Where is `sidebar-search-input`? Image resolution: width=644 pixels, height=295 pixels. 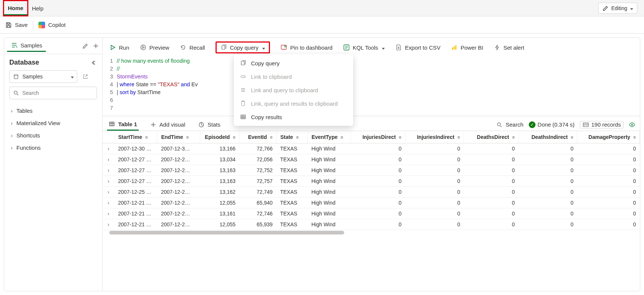 sidebar-search-input is located at coordinates (58, 93).